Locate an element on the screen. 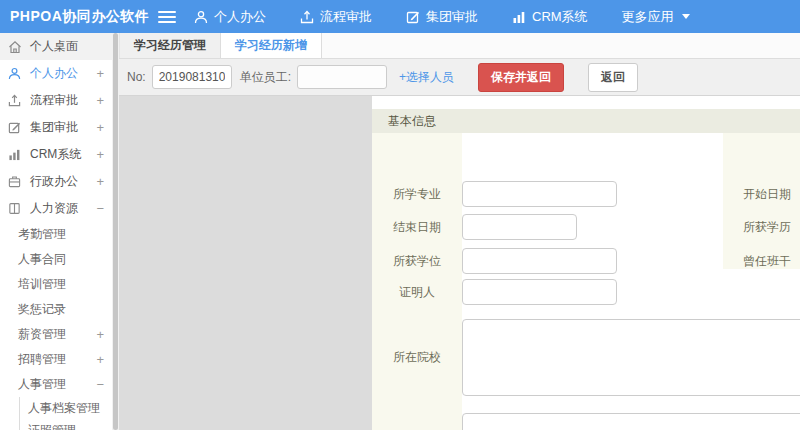 Image resolution: width=800 pixels, height=430 pixels. sidebar-item-recruitment: 招聘管理 + is located at coordinates (56, 360).